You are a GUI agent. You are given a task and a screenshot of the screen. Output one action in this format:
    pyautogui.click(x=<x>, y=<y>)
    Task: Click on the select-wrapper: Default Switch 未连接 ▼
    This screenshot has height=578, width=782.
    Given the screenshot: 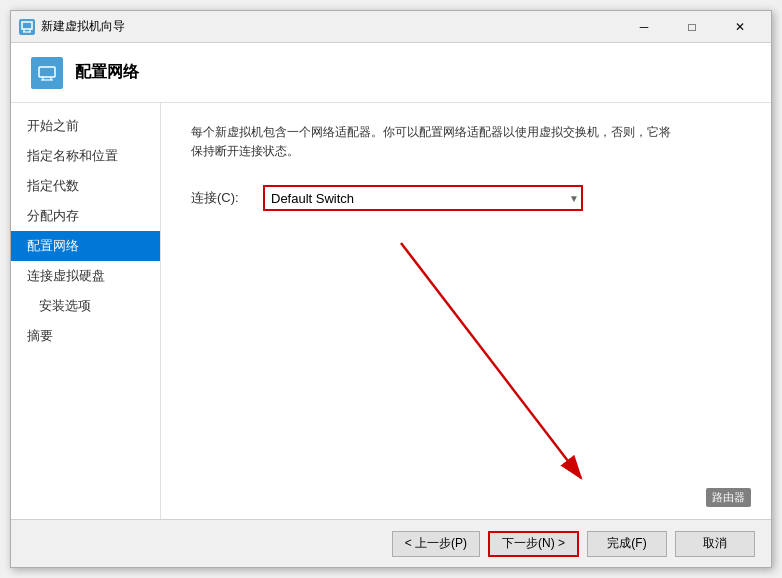 What is the action you would take?
    pyautogui.click(x=423, y=198)
    